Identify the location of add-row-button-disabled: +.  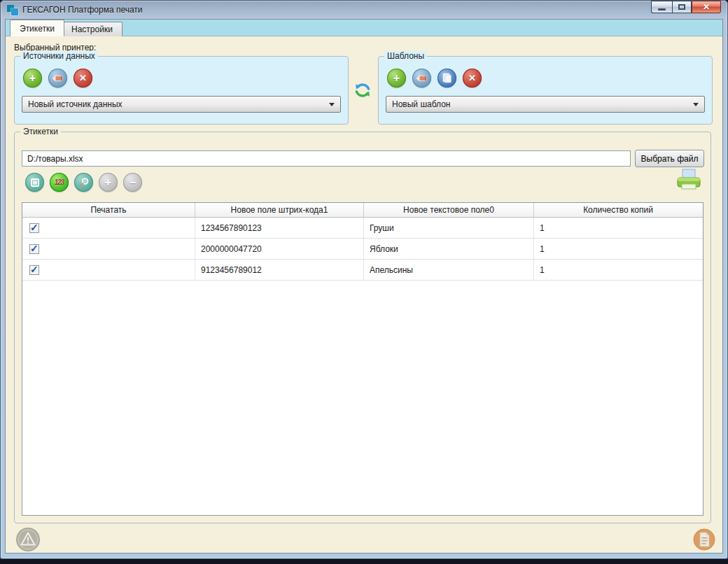
(108, 182).